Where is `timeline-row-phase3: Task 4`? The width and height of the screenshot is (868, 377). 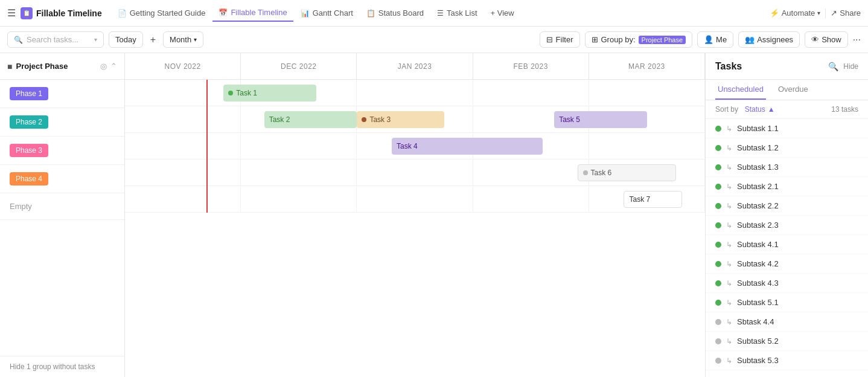 timeline-row-phase3: Task 4 is located at coordinates (415, 146).